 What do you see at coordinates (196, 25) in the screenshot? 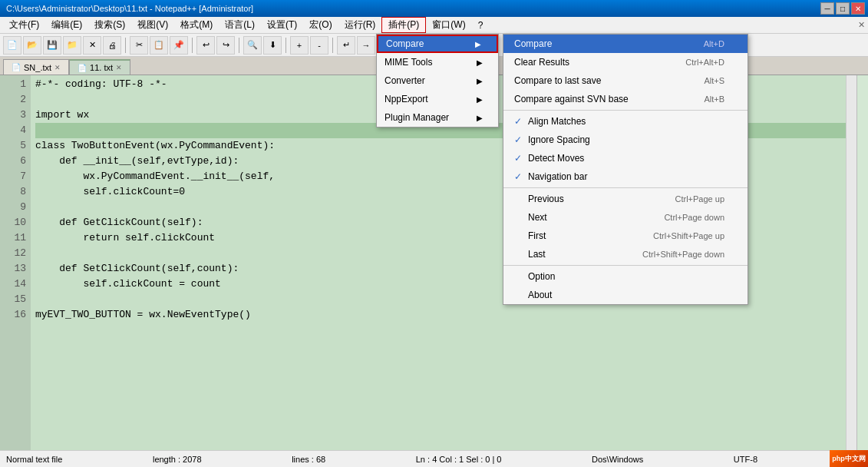
I see `menu-format: 格式(M)` at bounding box center [196, 25].